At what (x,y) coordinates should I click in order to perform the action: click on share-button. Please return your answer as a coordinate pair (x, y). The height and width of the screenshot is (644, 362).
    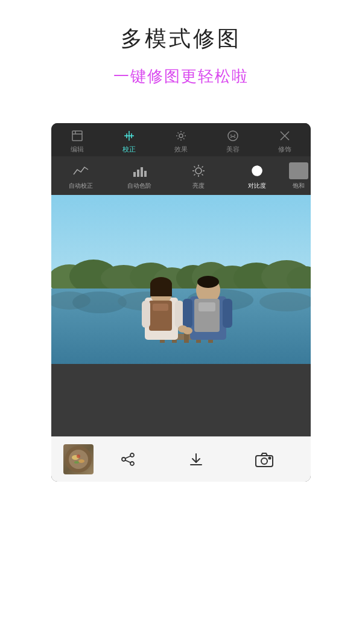
    Looking at the image, I should click on (128, 459).